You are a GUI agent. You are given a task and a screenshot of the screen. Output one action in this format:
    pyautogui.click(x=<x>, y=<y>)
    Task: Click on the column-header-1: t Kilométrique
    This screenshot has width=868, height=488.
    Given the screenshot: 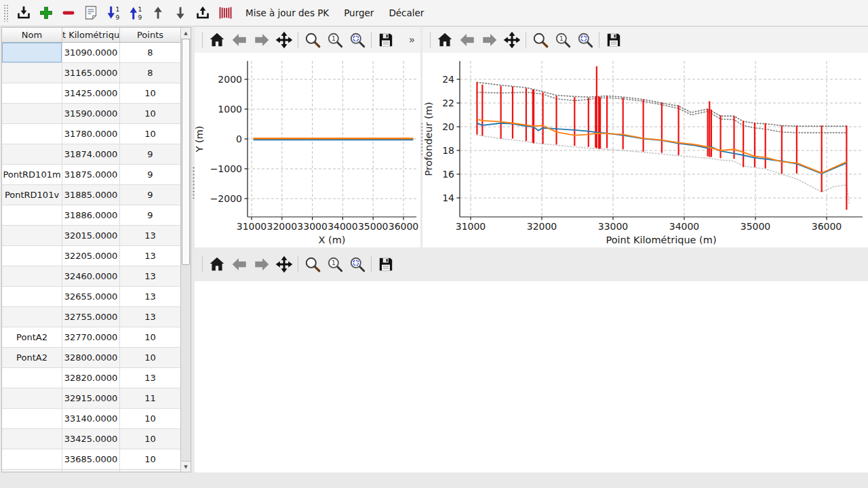 What is the action you would take?
    pyautogui.click(x=91, y=35)
    